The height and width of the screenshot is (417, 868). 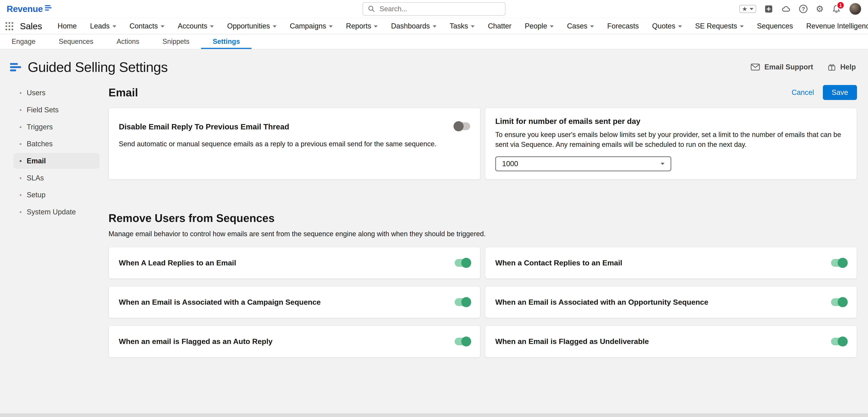 I want to click on tab-accounts: Accounts, so click(x=196, y=26).